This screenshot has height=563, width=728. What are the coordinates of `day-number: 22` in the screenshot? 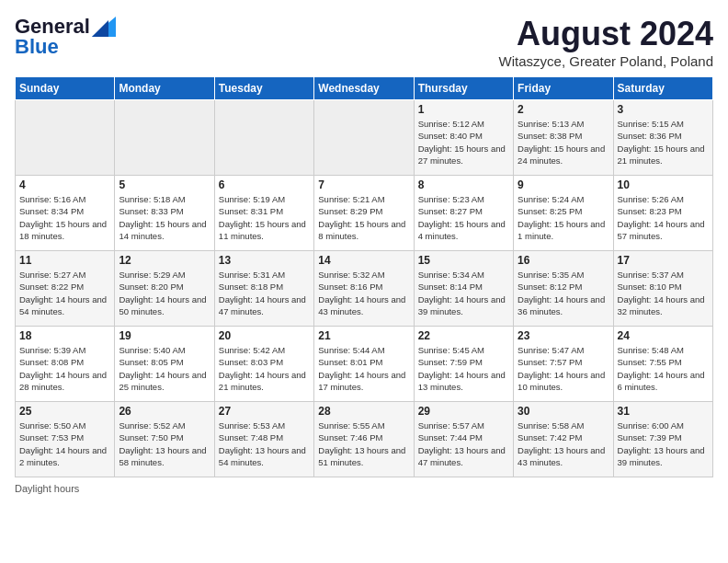 It's located at (463, 336).